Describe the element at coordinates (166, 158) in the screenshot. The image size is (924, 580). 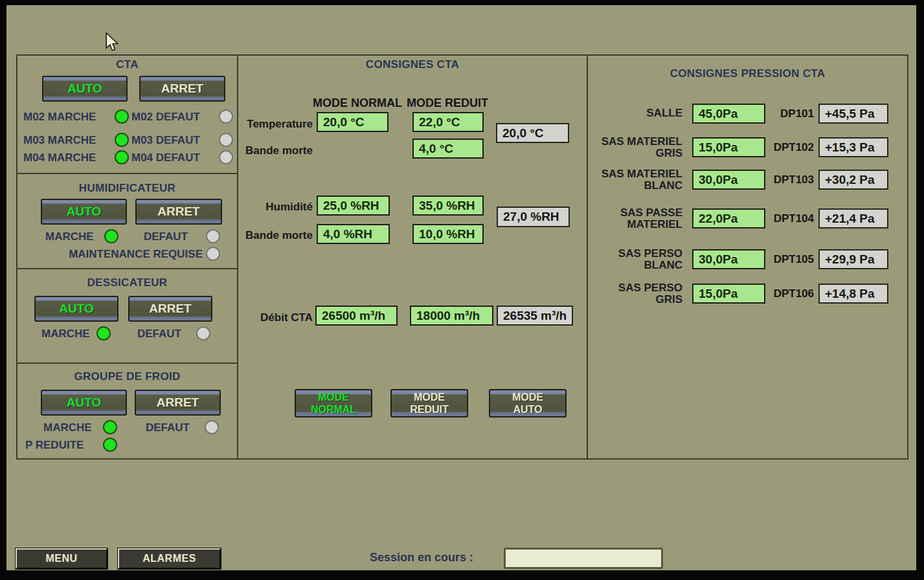
I see `cta-m04-defaut-label: M04 DEFAUT` at that location.